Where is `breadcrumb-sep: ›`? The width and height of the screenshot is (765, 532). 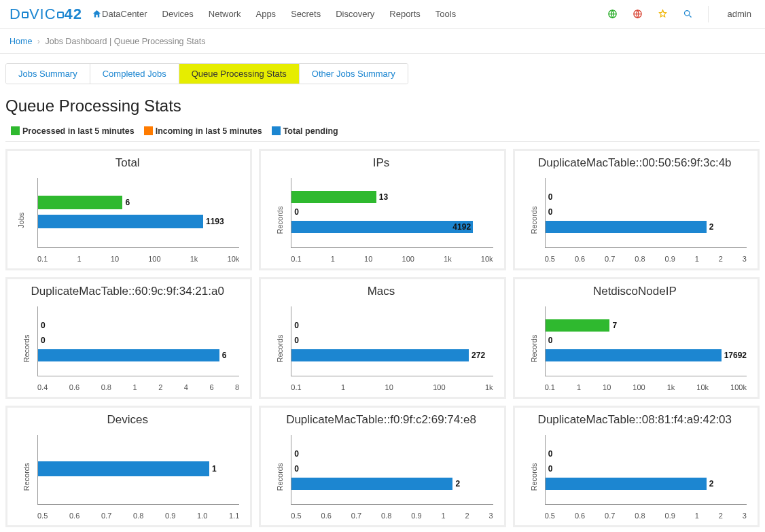 breadcrumb-sep: › is located at coordinates (39, 41).